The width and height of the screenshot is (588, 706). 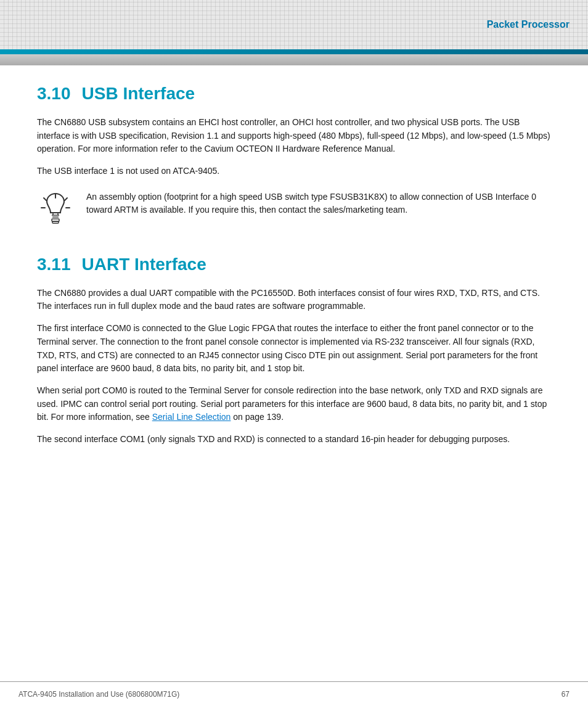 I want to click on note-box: An assembly option (footprint for a high…, so click(x=294, y=210).